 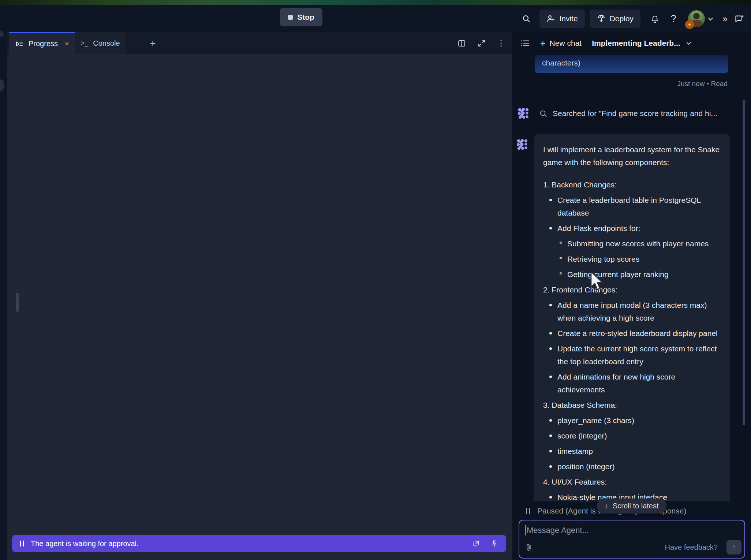 What do you see at coordinates (543, 43) in the screenshot?
I see `plus-icon: +` at bounding box center [543, 43].